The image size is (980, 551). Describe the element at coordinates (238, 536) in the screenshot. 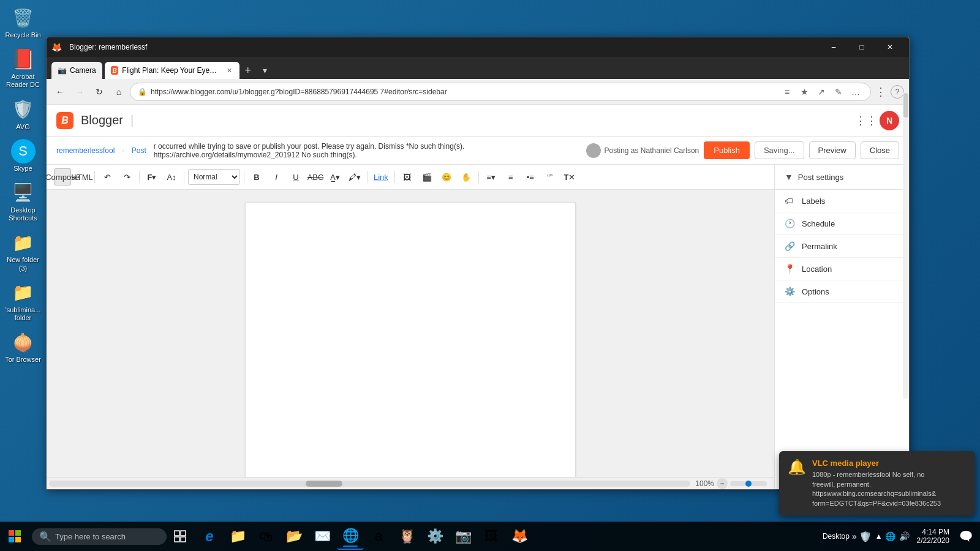

I see `taskbar-file-explorer-button: 📁` at that location.